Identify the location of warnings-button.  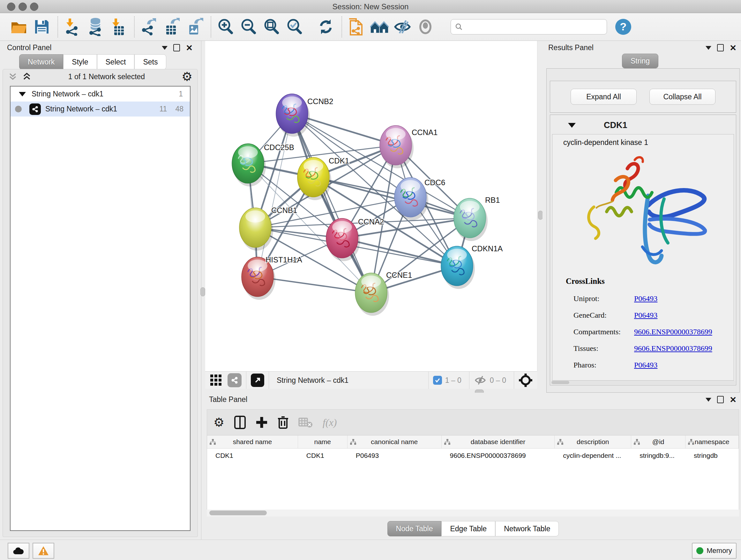
(44, 551).